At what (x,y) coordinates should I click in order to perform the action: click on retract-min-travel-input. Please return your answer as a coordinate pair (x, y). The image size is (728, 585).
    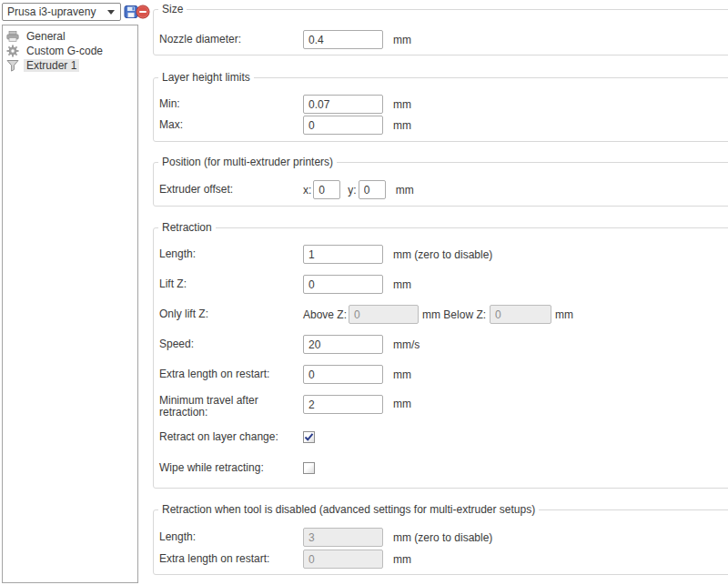
    Looking at the image, I should click on (343, 404).